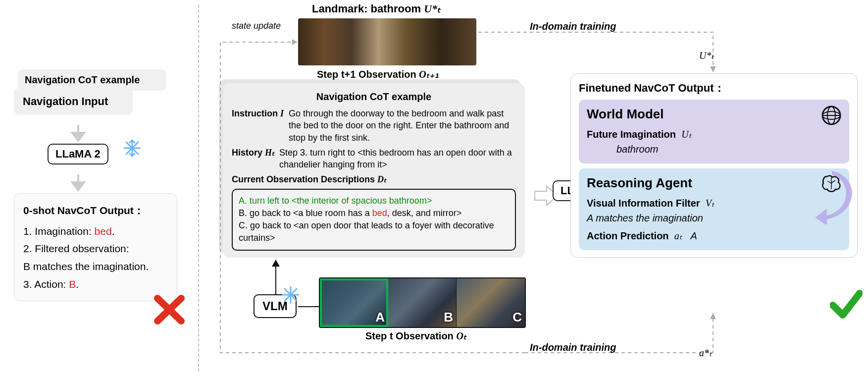 This screenshot has width=868, height=379. I want to click on at-star-symbol: a*ₜ, so click(706, 353).